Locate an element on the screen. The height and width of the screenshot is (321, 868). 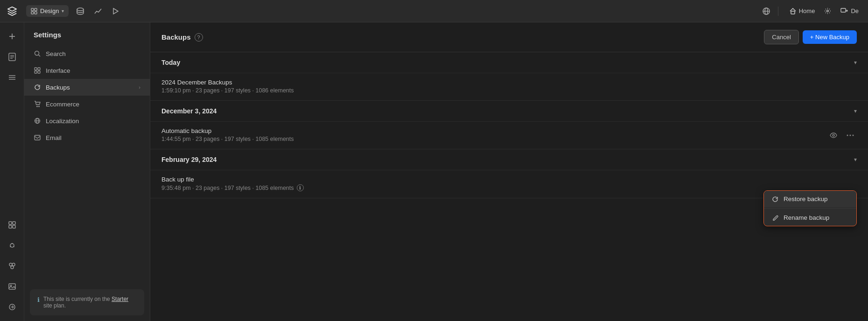
rail-publish-icon is located at coordinates (12, 307).